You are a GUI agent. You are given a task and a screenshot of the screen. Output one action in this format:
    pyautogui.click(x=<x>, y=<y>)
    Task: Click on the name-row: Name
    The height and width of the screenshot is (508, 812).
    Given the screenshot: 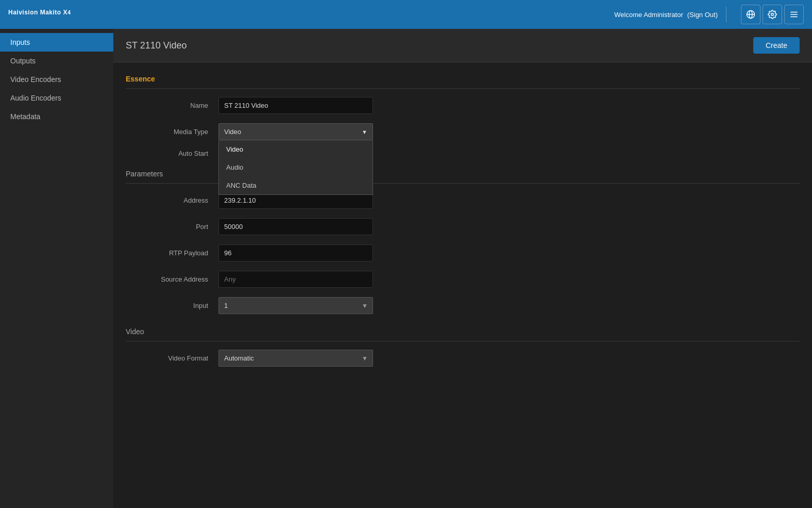 What is the action you would take?
    pyautogui.click(x=463, y=105)
    